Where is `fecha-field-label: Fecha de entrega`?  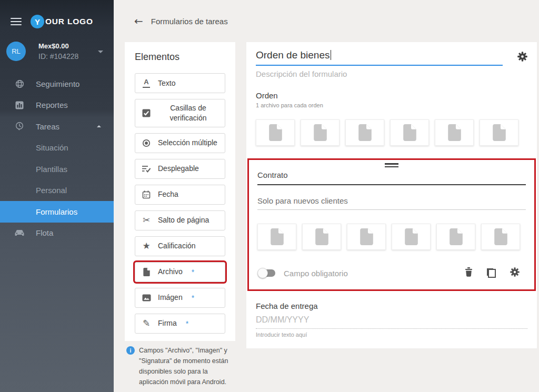
fecha-field-label: Fecha de entrega is located at coordinates (392, 306).